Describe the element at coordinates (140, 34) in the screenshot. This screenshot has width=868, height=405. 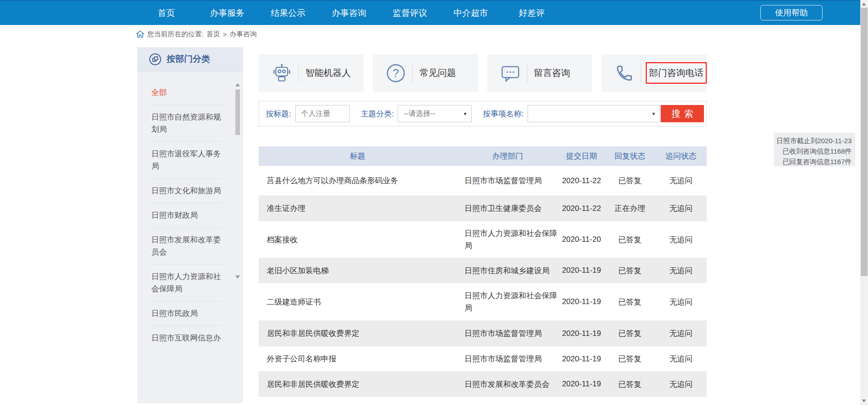
I see `home-icon` at that location.